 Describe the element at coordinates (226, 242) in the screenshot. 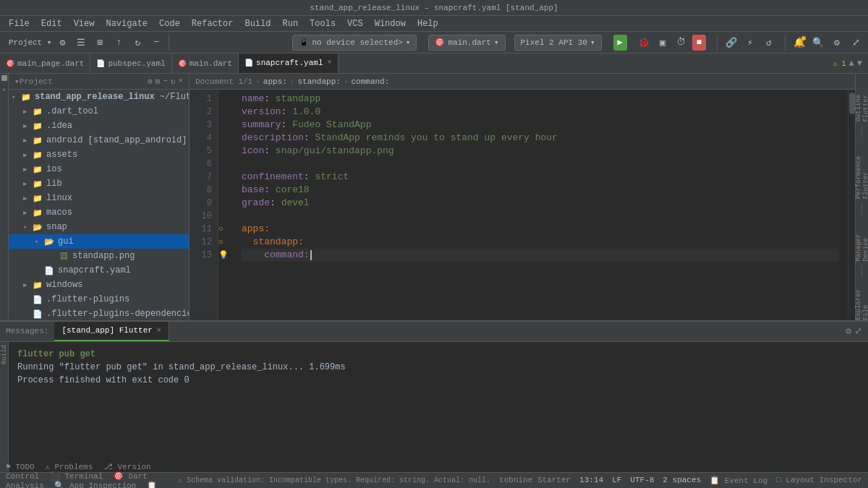

I see `gutter-12: ○` at that location.